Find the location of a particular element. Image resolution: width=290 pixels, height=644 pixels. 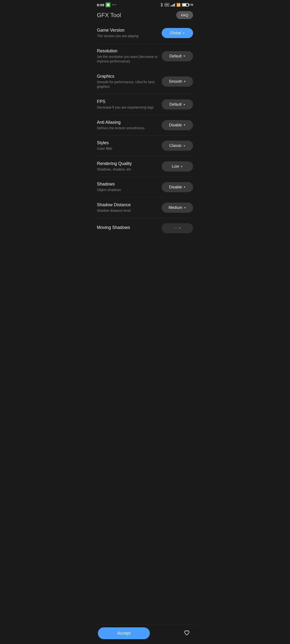

resolution-dropdown: Default ▼ is located at coordinates (177, 56).